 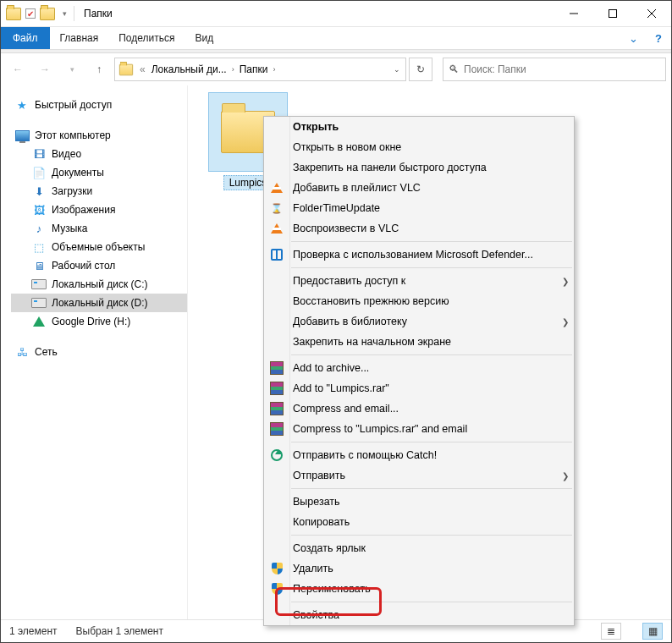 What do you see at coordinates (91, 322) in the screenshot?
I see `tree-label: Google Drive (H:)` at bounding box center [91, 322].